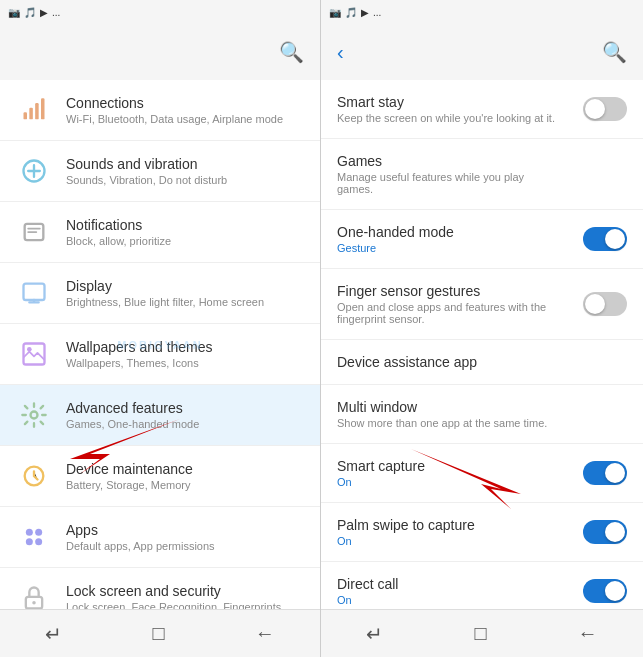 The width and height of the screenshot is (643, 657). I want to click on feature-text-smart-stay: Smart stay Keep the screen on while you'…, so click(446, 109).